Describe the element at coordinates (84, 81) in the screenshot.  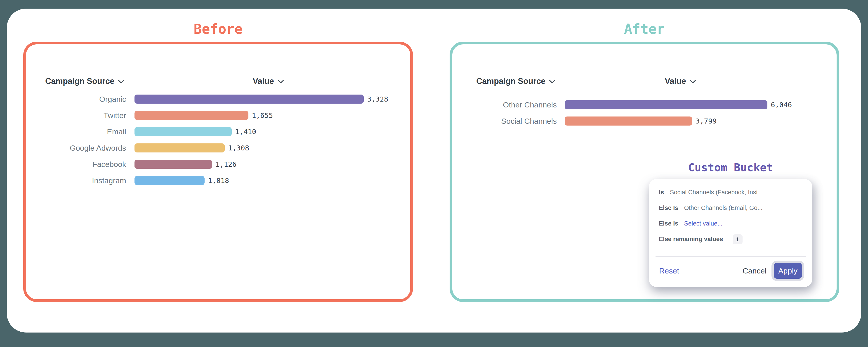
I see `before-column-header-campaign-source: Campaign Source` at that location.